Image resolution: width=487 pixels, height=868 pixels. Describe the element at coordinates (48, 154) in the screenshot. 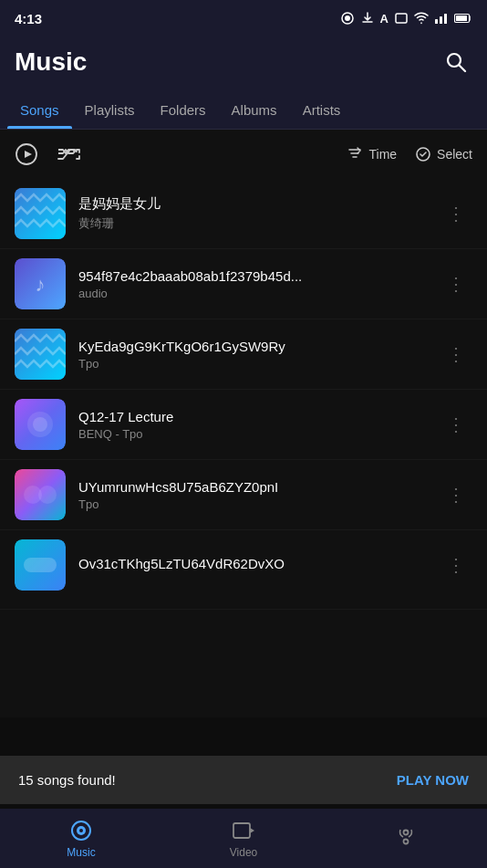

I see `controls-left` at that location.